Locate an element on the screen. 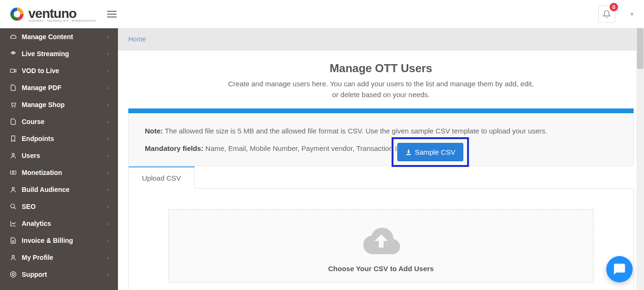 Image resolution: width=644 pixels, height=290 pixels. sidebar-item-build-audience: Build Audience› is located at coordinates (59, 190).